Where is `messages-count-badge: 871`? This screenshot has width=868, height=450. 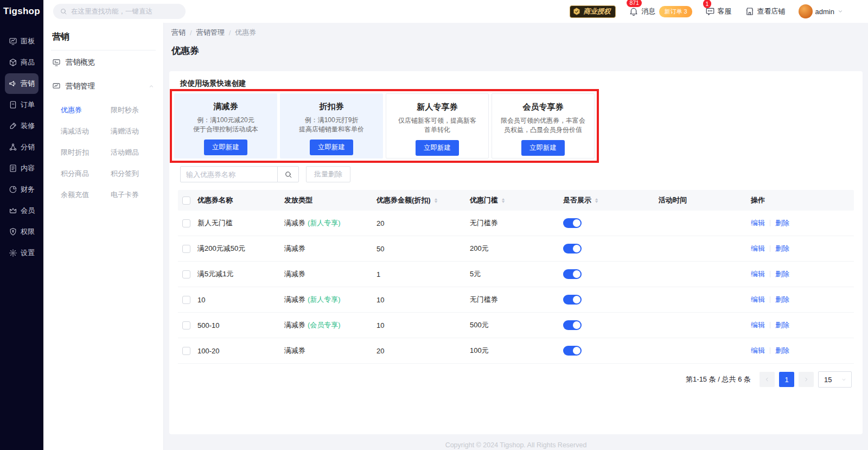
messages-count-badge: 871 is located at coordinates (634, 3).